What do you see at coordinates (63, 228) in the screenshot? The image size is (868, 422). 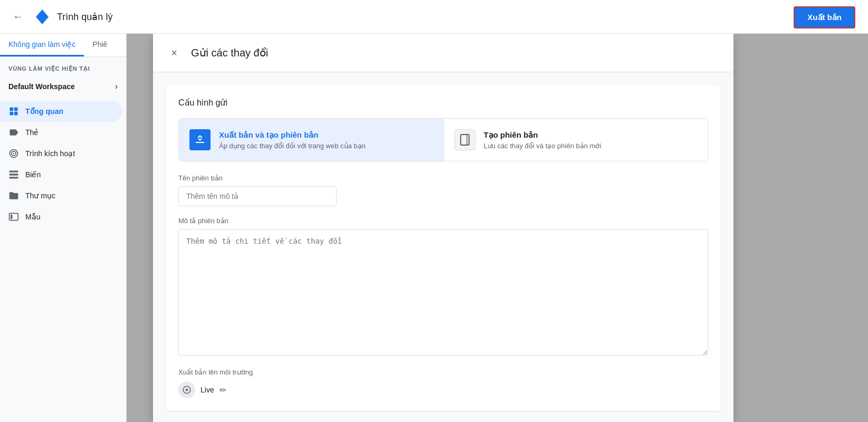 I see `sidebar: Không gian làm việc Phiê VÙNG LÀM VIỆC H…` at bounding box center [63, 228].